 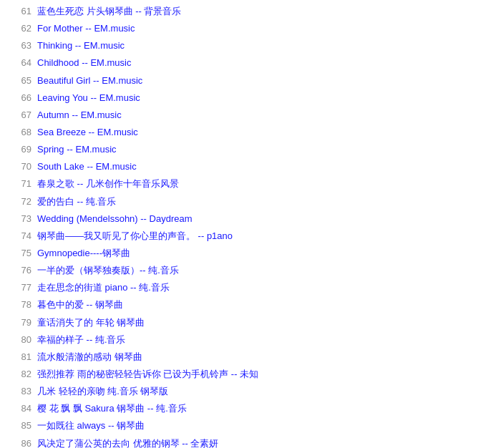 What do you see at coordinates (242, 271) in the screenshot?
I see `track-item: 76一半的爱（钢琴独奏版）-- 纯.音乐` at bounding box center [242, 271].